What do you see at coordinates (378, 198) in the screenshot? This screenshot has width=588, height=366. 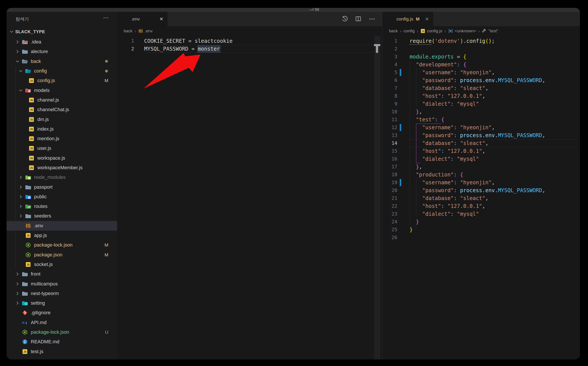 I see `scrollbar` at bounding box center [378, 198].